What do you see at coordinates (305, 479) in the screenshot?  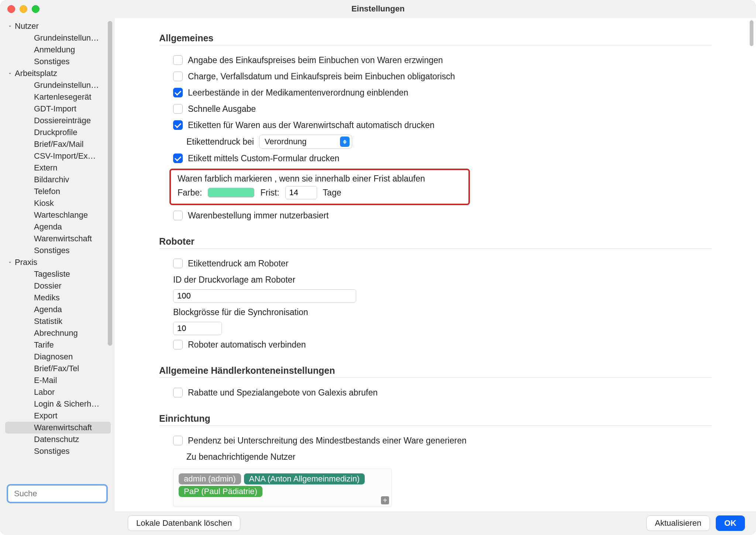 I see `user-tag: ANA (Anton Allgemeinmedizin)` at bounding box center [305, 479].